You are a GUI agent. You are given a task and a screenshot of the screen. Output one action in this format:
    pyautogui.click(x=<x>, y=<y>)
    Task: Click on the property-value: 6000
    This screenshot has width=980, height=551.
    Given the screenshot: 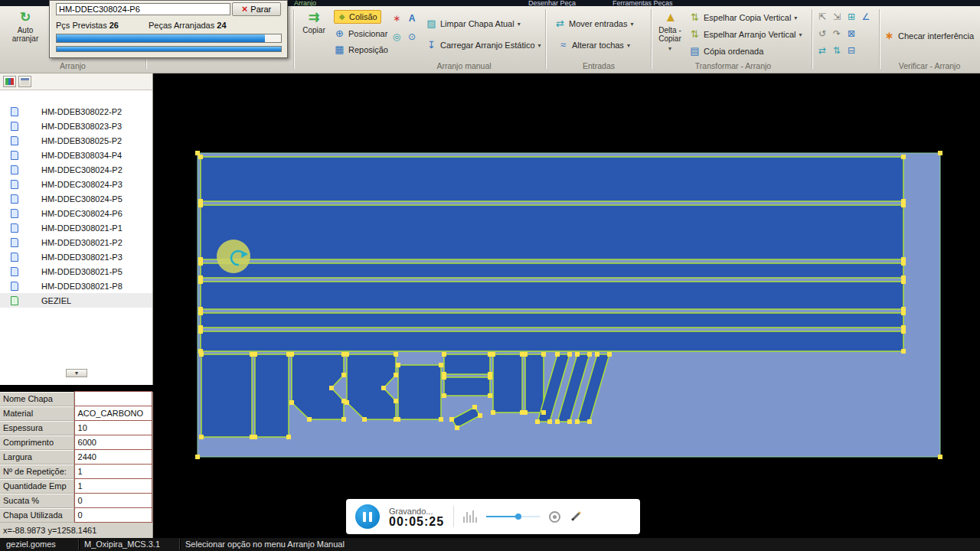 What is the action you would take?
    pyautogui.click(x=113, y=442)
    